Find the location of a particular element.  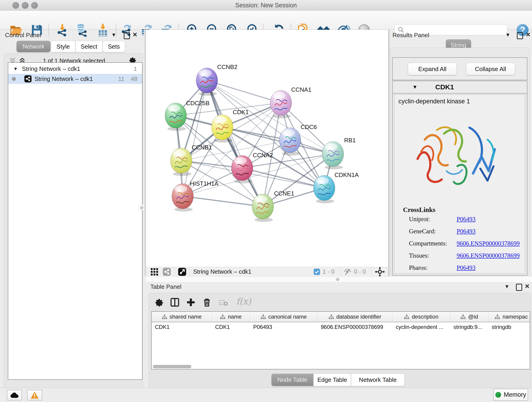

table-hscrollbar-thumb is located at coordinates (172, 367).